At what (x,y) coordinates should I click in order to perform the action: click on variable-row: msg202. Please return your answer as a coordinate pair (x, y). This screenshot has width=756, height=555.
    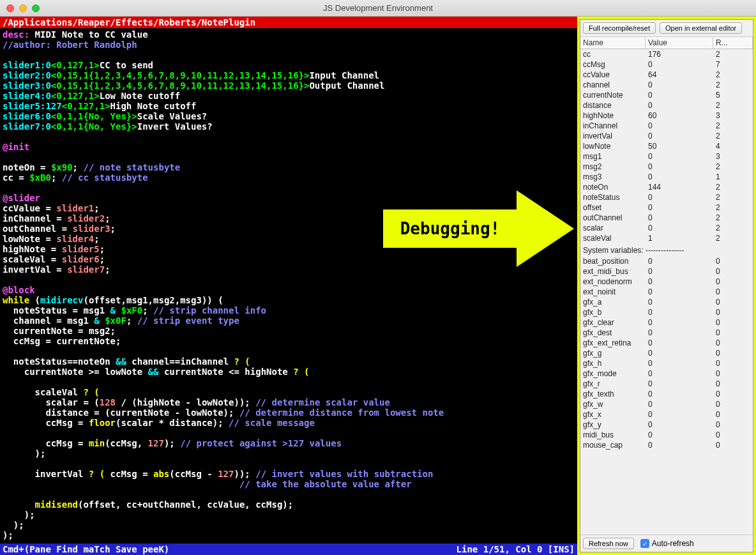
    Looking at the image, I should click on (667, 167).